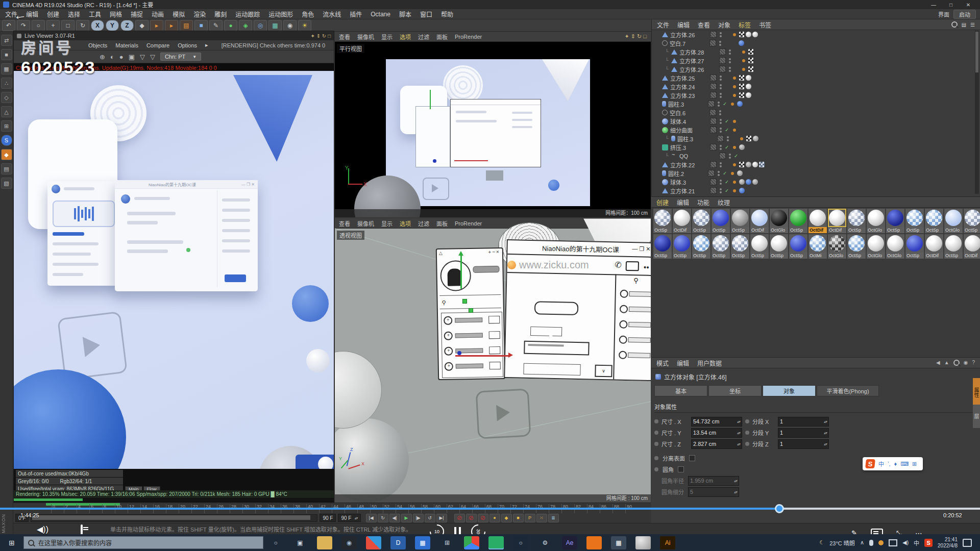 This screenshot has height=551, width=980. Describe the element at coordinates (663, 24) in the screenshot. I see `om-menu-file: 文件` at that location.